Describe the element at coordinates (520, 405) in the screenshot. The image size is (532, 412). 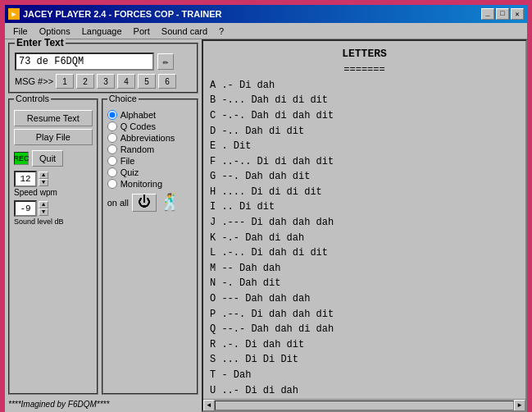
I see `scroll-right-button: ►` at that location.